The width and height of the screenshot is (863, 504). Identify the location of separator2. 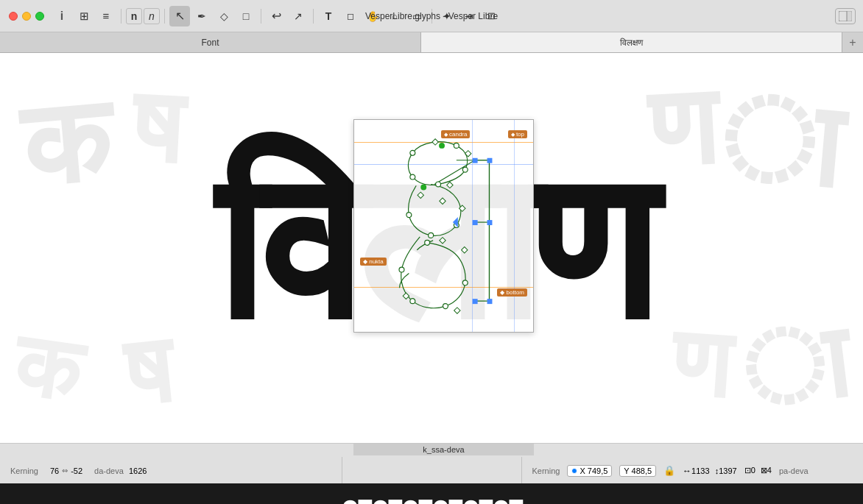
(165, 16).